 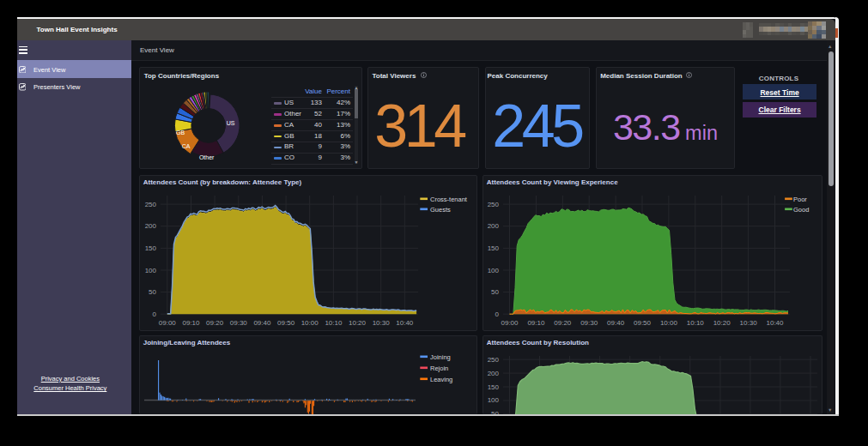 What do you see at coordinates (800, 199) in the screenshot?
I see `svg-text: Poor` at bounding box center [800, 199].